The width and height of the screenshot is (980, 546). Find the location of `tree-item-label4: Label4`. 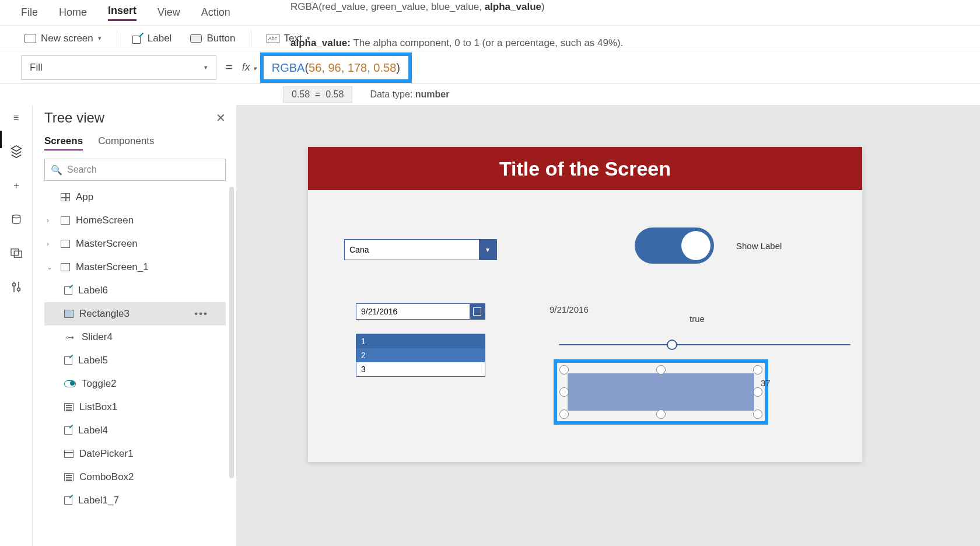

tree-item-label4: Label4 is located at coordinates (140, 430).